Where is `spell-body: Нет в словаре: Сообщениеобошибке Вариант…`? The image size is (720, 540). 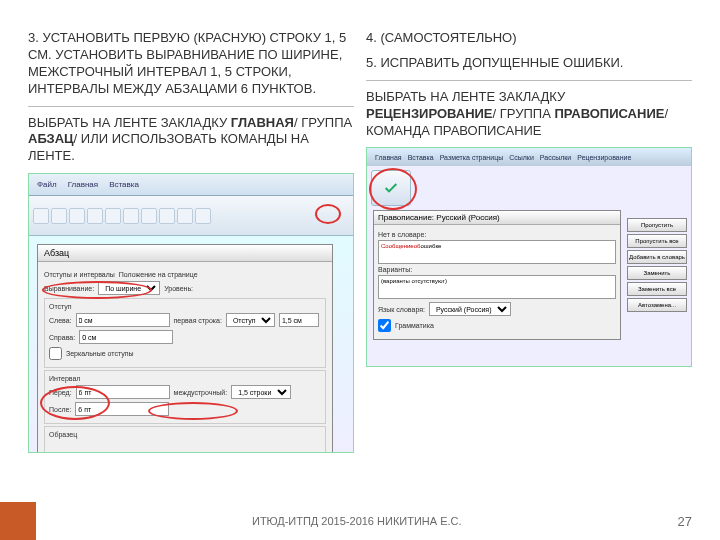 spell-body: Нет в словаре: Сообщениеобошибке Вариант… is located at coordinates (497, 282).